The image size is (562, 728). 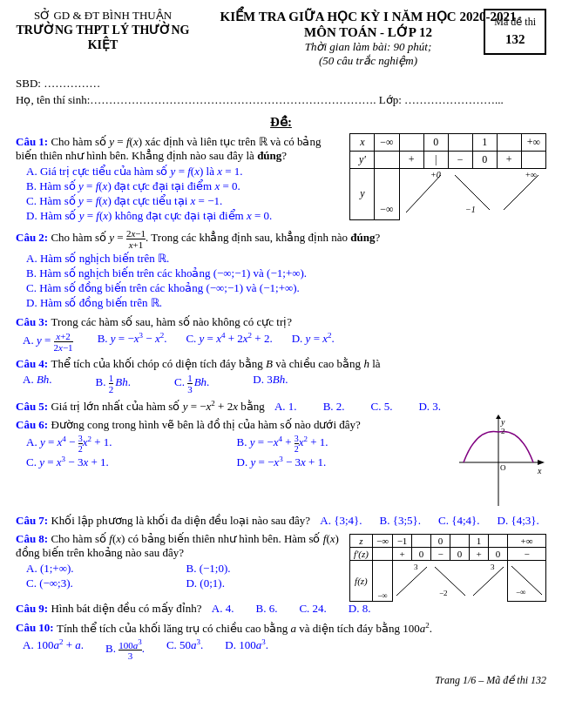 What do you see at coordinates (493, 567) in the screenshot?
I see `svg-text: 3` at bounding box center [493, 567].